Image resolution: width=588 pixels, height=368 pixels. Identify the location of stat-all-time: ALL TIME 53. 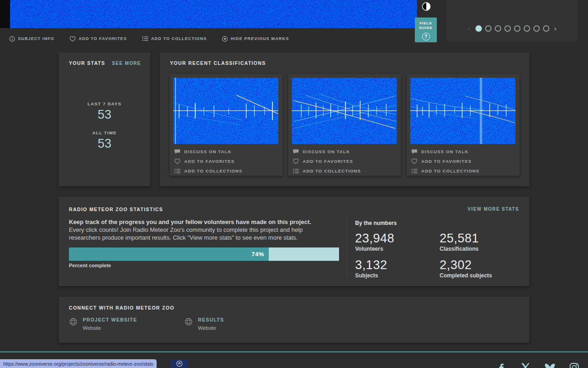
(105, 141).